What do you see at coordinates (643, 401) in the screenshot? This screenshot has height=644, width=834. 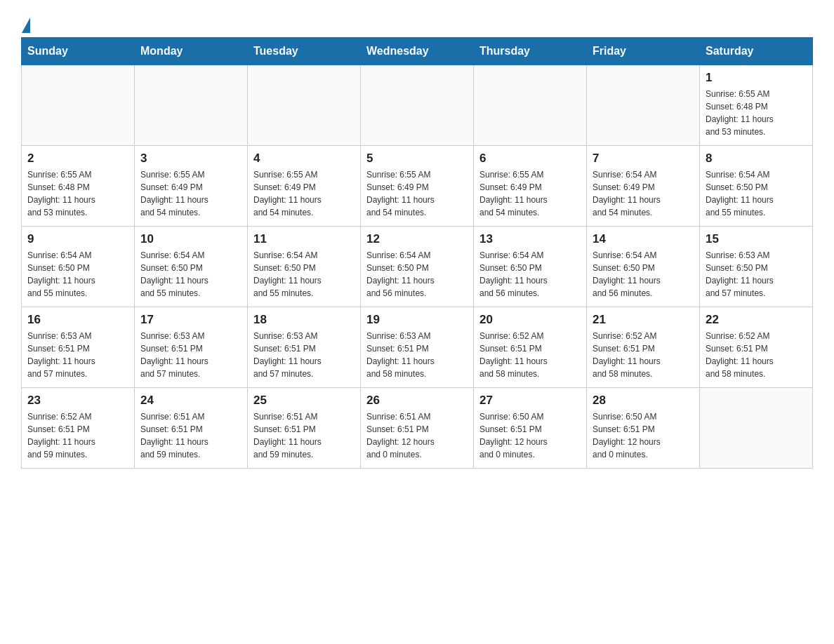 I see `day-number: 28` at bounding box center [643, 401].